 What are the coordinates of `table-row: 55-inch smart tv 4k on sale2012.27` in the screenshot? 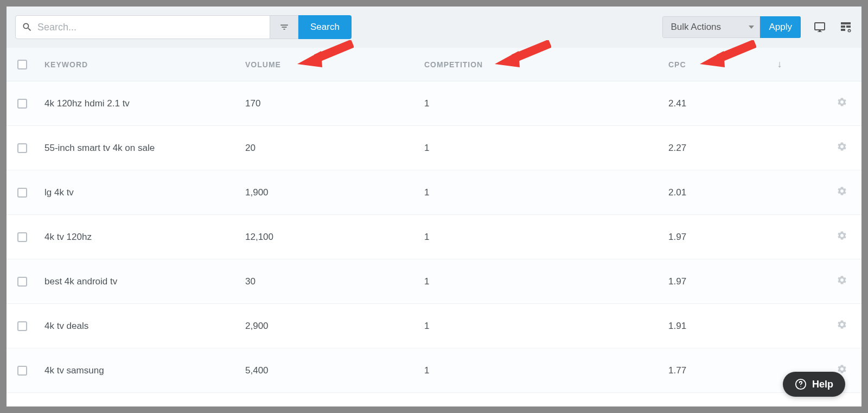 It's located at (434, 148).